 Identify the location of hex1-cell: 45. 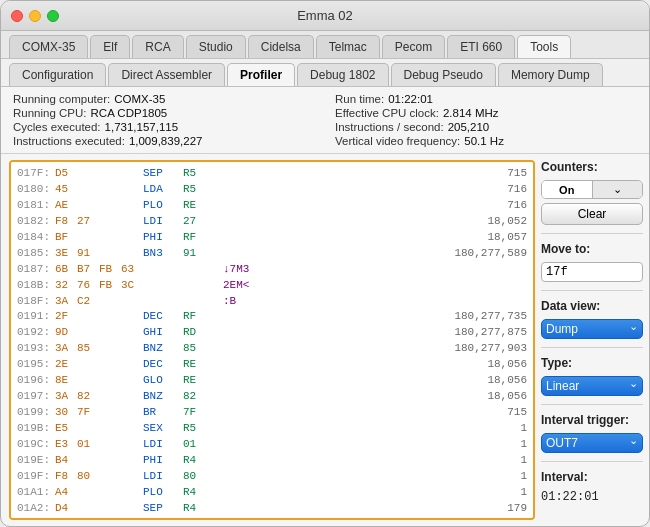
(66, 190).